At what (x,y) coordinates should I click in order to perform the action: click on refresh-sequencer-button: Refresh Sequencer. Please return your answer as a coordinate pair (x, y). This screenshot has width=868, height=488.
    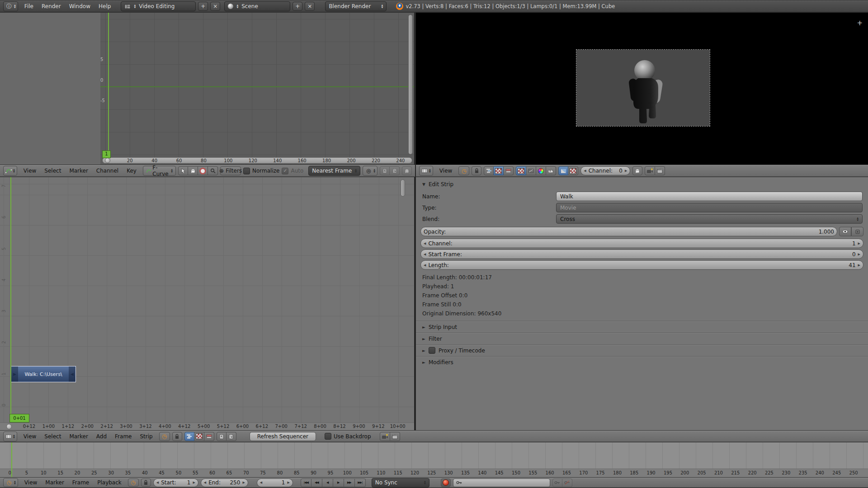
    Looking at the image, I should click on (283, 436).